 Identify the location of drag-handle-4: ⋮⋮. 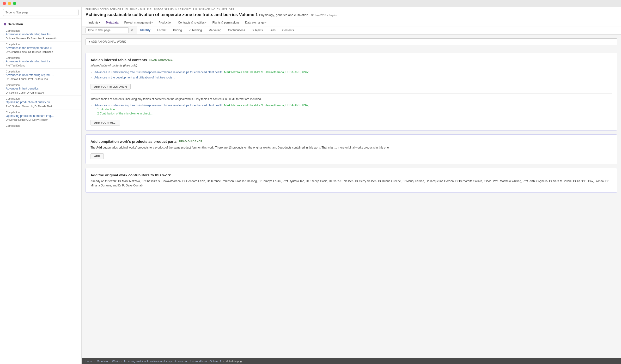
(4, 89).